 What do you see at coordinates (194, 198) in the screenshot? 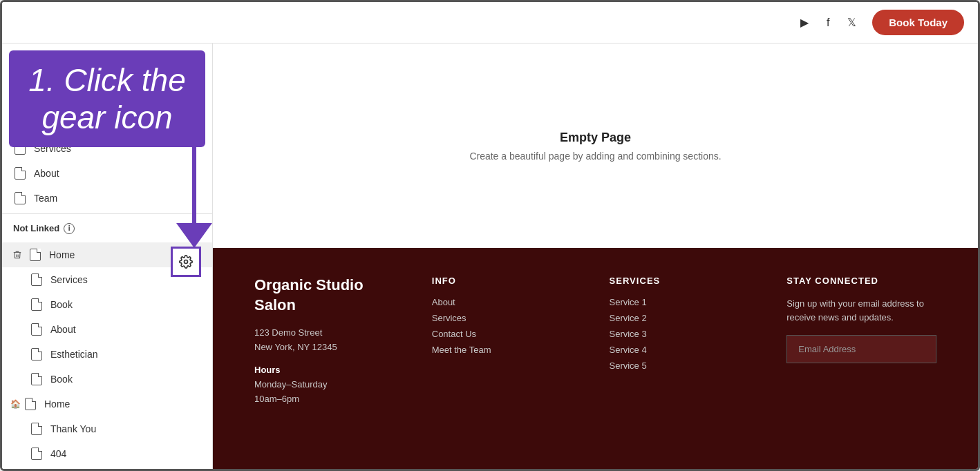
I see `arrow-annotation` at bounding box center [194, 198].